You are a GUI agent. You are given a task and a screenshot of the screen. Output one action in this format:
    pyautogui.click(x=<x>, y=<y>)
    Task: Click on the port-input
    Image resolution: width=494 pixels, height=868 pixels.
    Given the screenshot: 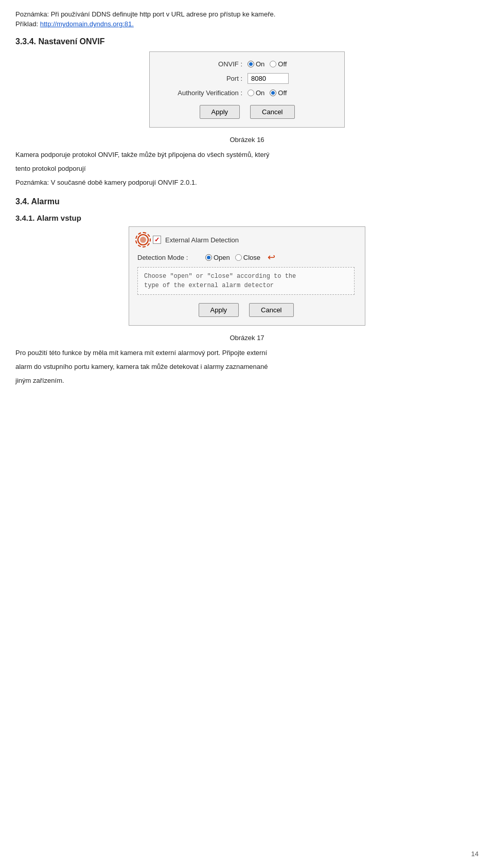 What is the action you would take?
    pyautogui.click(x=268, y=78)
    